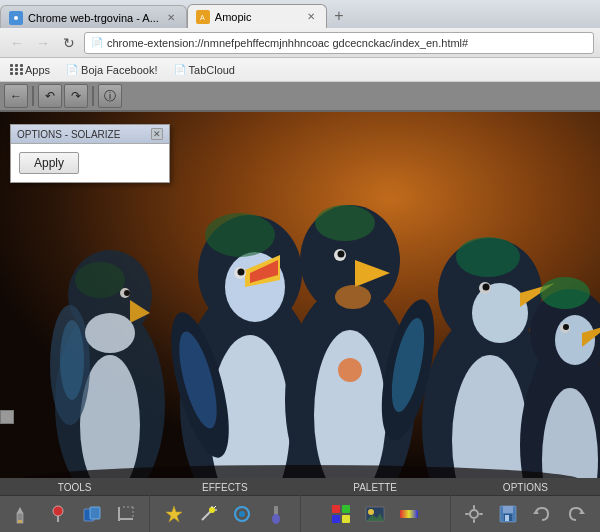 The image size is (600, 532). I want to click on bookmark-boja: 📄 Boja Facebook!, so click(112, 70).